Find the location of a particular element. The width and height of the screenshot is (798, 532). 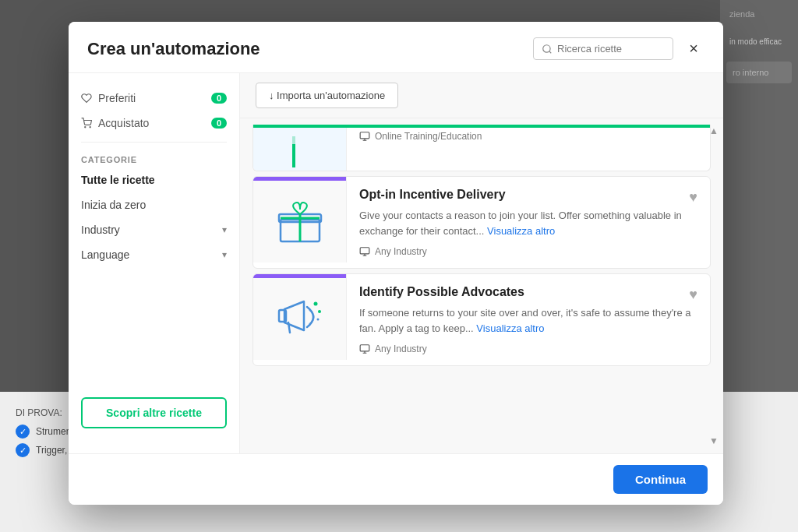

recipe-card-2: Identify Possible Advocates If someone r… is located at coordinates (482, 319).